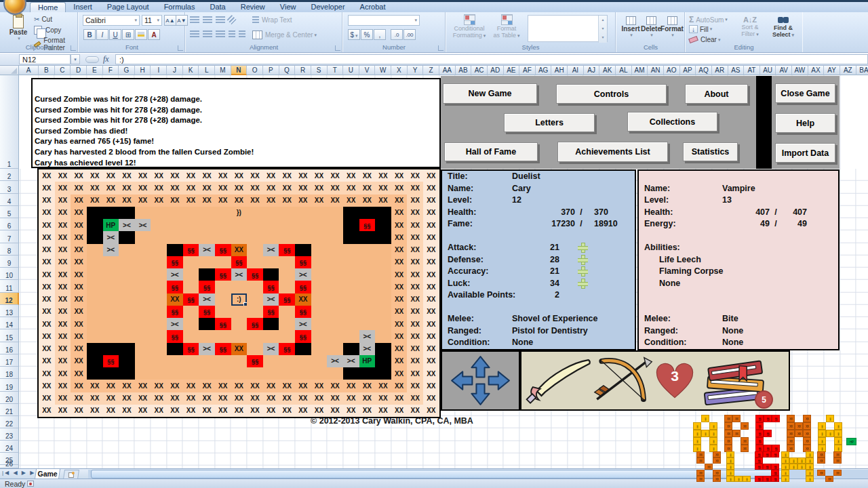 The image size is (868, 488). I want to click on row-header-21: 21, so click(9, 410).